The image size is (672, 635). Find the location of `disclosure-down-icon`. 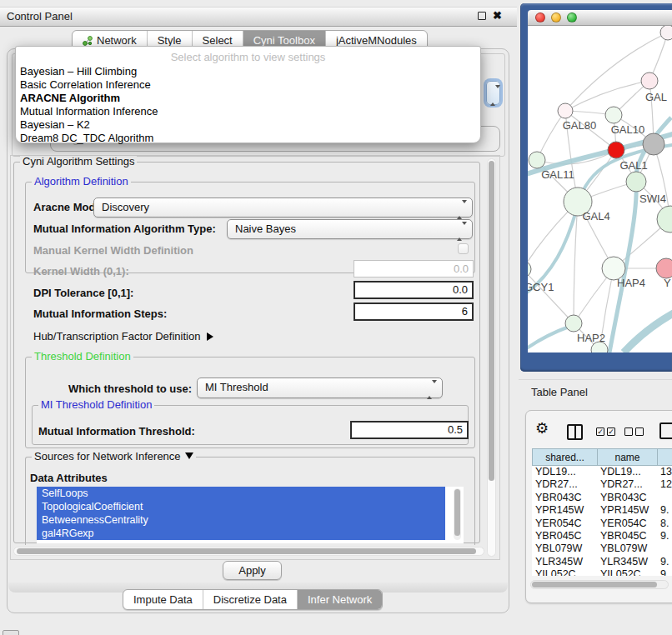

disclosure-down-icon is located at coordinates (189, 456).